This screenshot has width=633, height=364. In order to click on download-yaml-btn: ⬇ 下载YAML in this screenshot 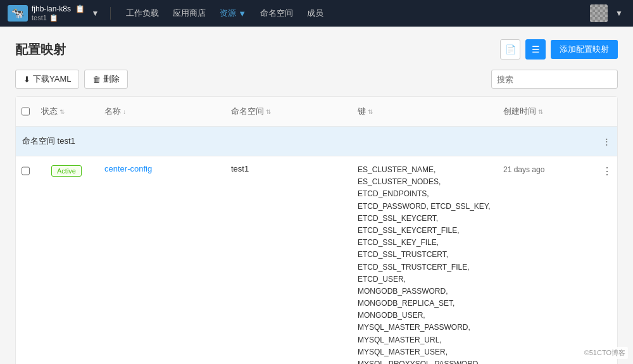, I will do `click(47, 79)`.